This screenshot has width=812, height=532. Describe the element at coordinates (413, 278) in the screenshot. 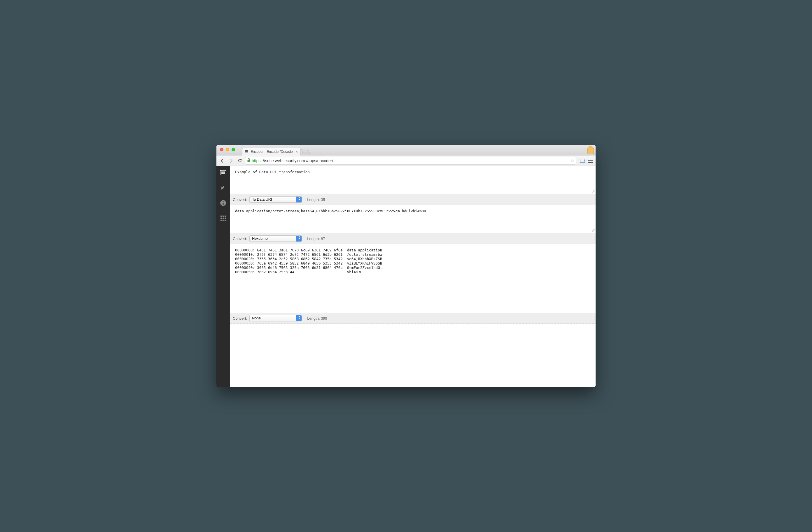

I see `pane-2-textarea` at that location.